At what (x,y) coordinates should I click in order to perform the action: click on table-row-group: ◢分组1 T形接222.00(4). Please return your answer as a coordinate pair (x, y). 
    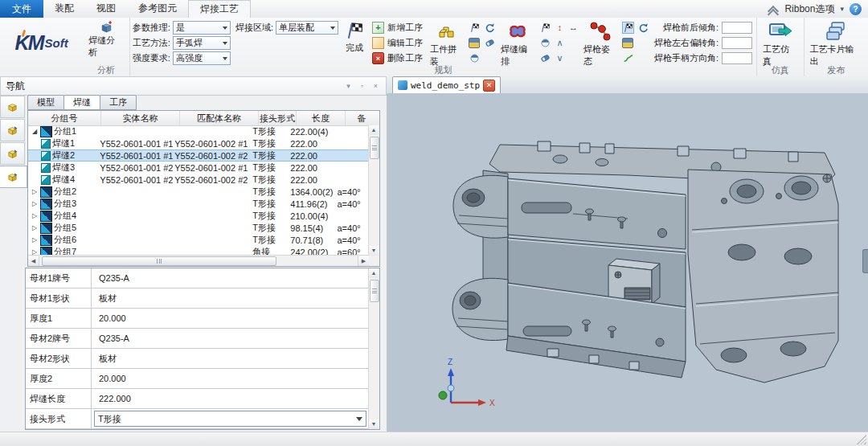
    Looking at the image, I should click on (199, 132).